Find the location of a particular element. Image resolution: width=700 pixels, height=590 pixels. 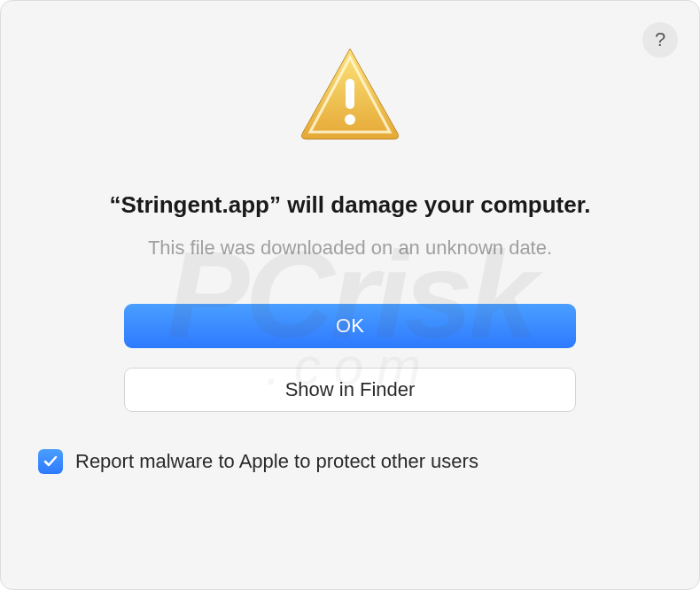

dialog-subtitle: This file was downloaded on an unknown d… is located at coordinates (350, 248).